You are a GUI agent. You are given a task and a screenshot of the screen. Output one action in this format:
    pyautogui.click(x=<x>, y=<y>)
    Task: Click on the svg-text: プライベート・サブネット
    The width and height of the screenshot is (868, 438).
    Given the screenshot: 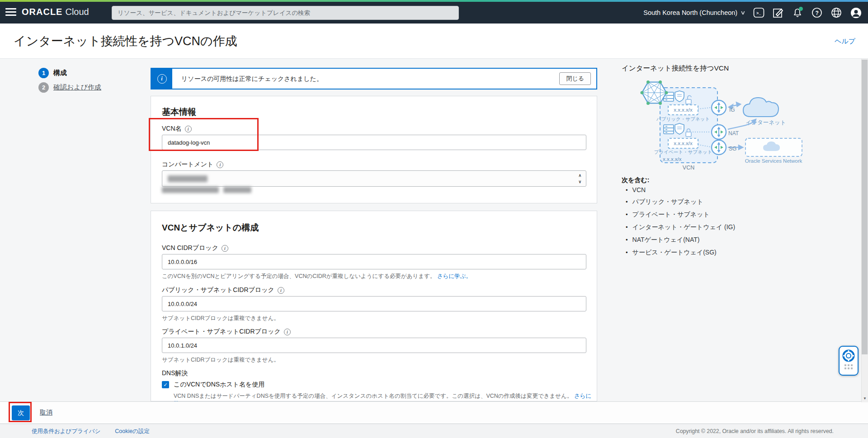 What is the action you would take?
    pyautogui.click(x=683, y=152)
    